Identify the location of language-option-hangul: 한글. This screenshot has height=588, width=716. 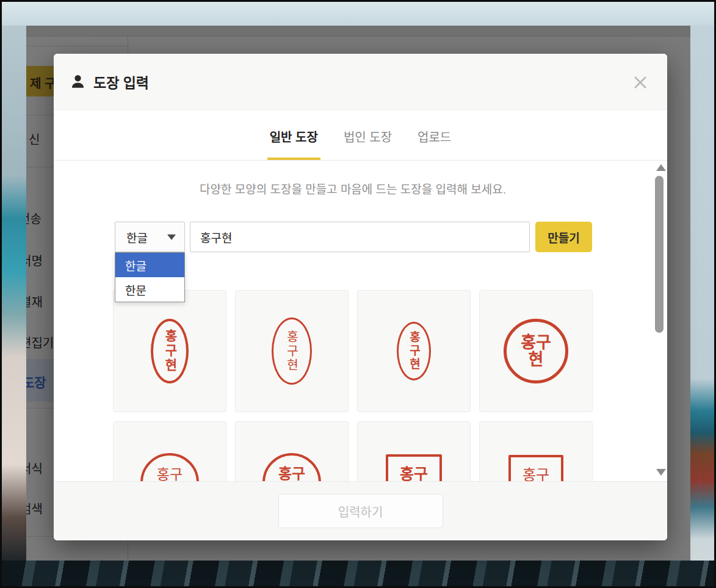
(150, 265).